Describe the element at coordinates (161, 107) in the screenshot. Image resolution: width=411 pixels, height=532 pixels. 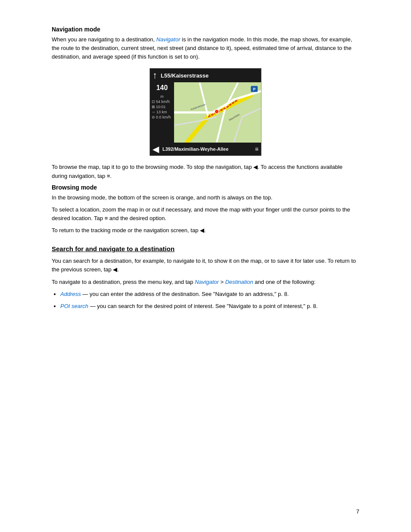
I see `time-value: 10:01` at that location.